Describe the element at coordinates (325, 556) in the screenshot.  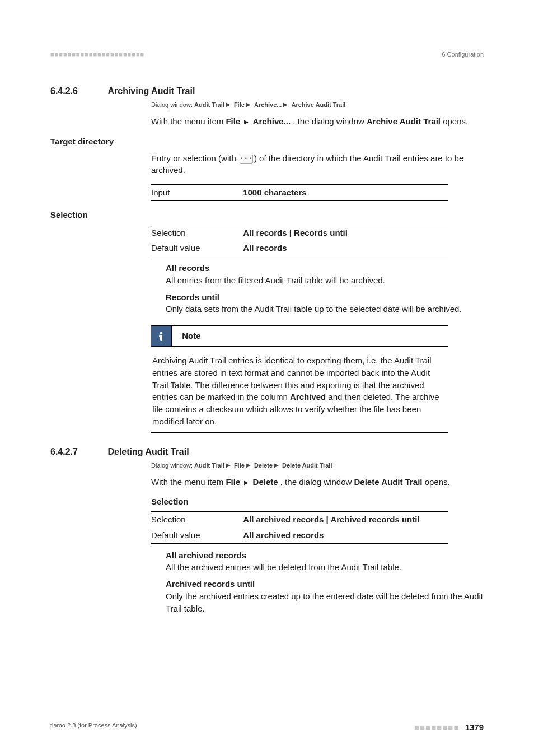
I see `option-all-archived-records: All archived records` at that location.